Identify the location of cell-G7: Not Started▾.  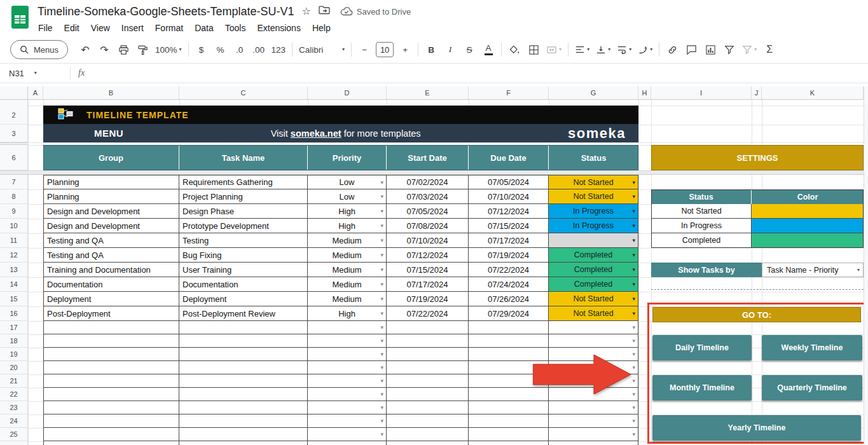
(594, 182).